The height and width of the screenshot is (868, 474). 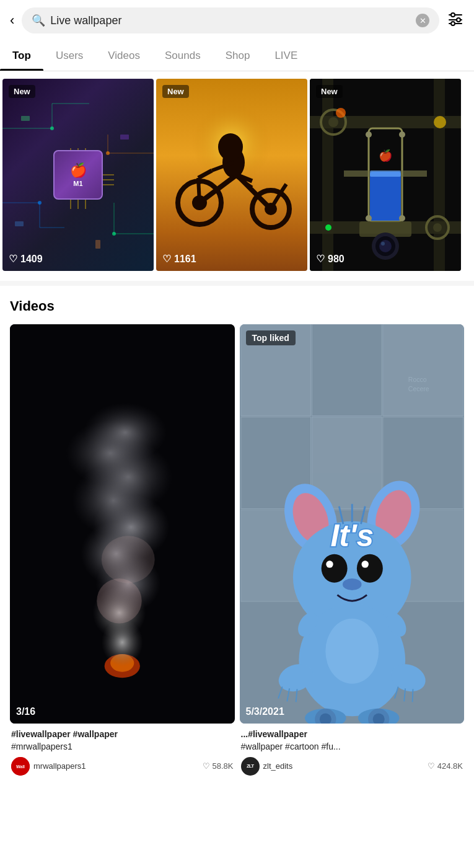 I want to click on video-page-info-stitch: 5/3/2021, so click(x=265, y=712).